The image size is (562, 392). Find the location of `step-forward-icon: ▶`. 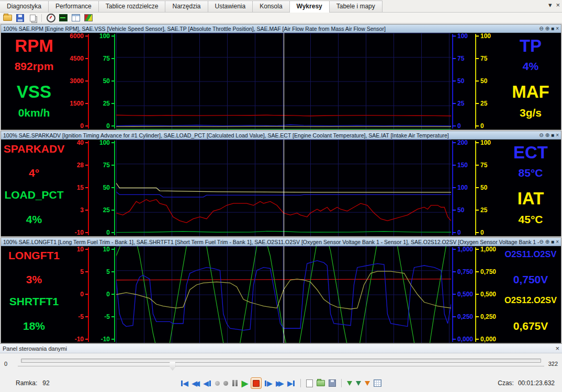

step-forward-icon: ▶ is located at coordinates (269, 384).